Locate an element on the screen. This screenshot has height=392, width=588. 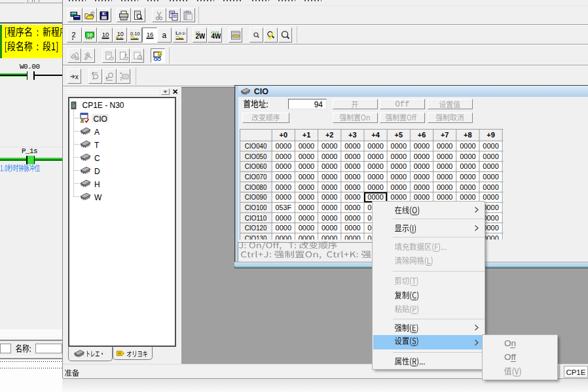
svg-text: 053F is located at coordinates (284, 207).